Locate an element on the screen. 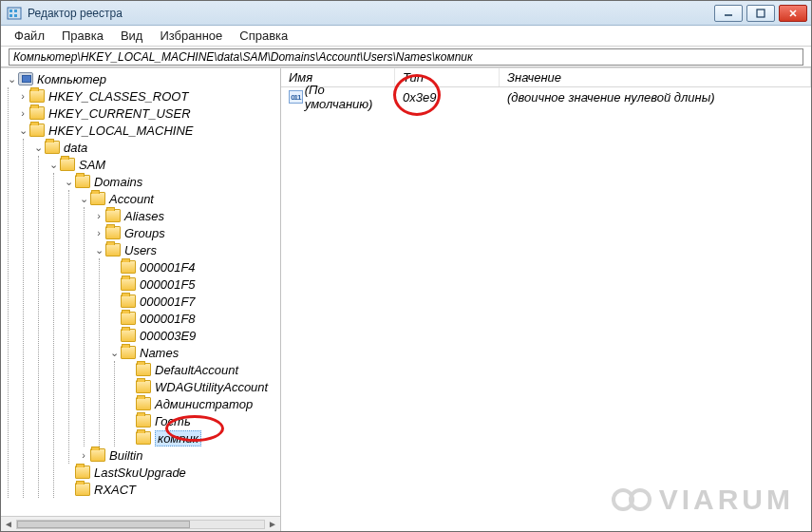 The height and width of the screenshot is (532, 812). value-row: 011 (По умолчанию) 0x3e9 (двоичное значе… is located at coordinates (546, 97).